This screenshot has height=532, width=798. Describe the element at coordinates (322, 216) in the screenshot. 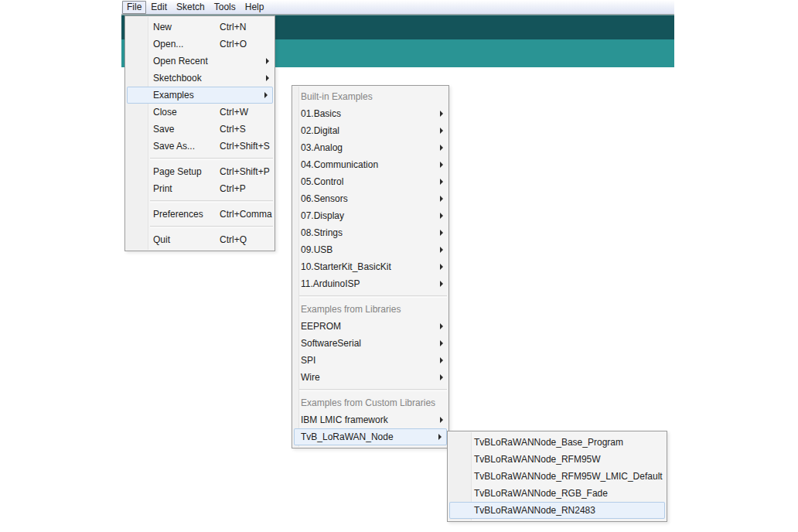

I see `menu-item-label: 07.Display` at that location.